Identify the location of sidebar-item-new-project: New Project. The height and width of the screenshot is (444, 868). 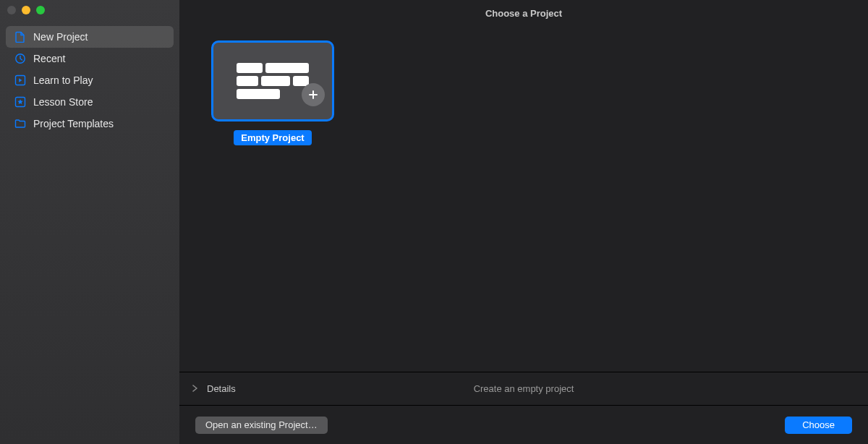
(90, 37).